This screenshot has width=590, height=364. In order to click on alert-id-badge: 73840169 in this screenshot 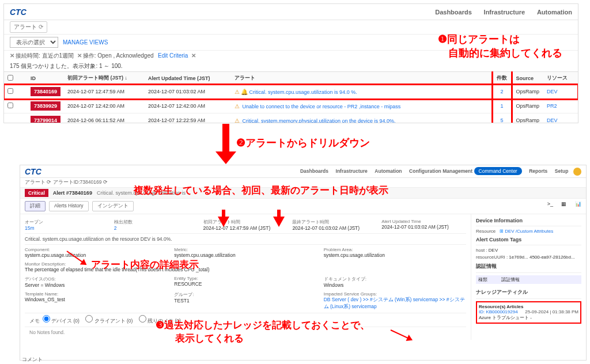, I will do `click(46, 92)`.